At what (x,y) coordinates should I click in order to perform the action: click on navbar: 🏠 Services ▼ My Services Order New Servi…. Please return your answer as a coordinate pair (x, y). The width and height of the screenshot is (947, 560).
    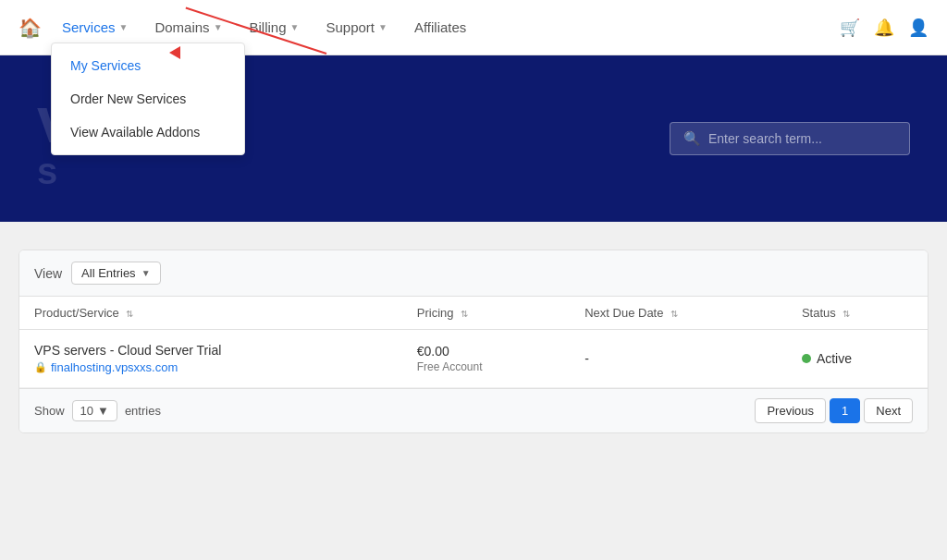
    Looking at the image, I should click on (474, 28).